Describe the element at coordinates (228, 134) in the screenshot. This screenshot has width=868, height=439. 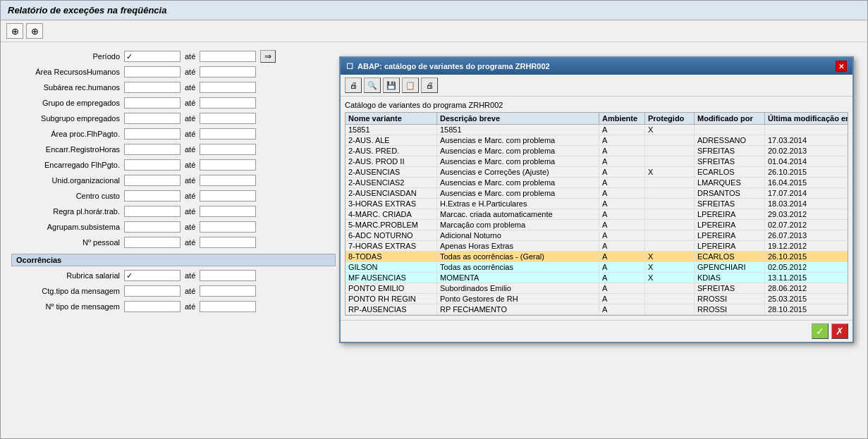
I see `input-area-proc-ate` at that location.